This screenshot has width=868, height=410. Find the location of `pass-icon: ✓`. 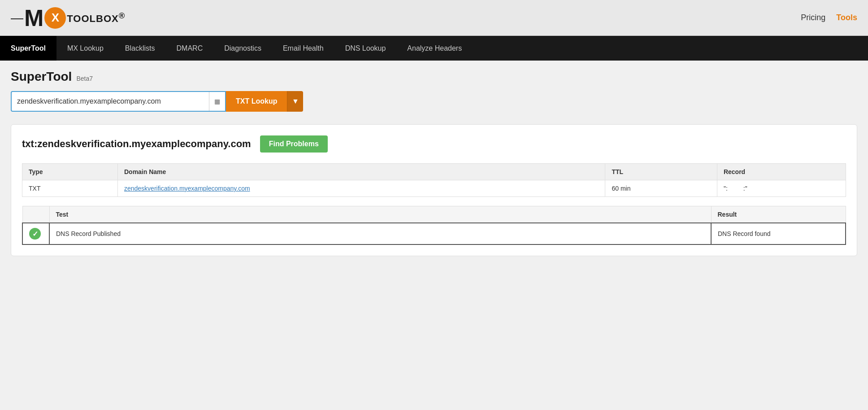

pass-icon: ✓ is located at coordinates (35, 234).